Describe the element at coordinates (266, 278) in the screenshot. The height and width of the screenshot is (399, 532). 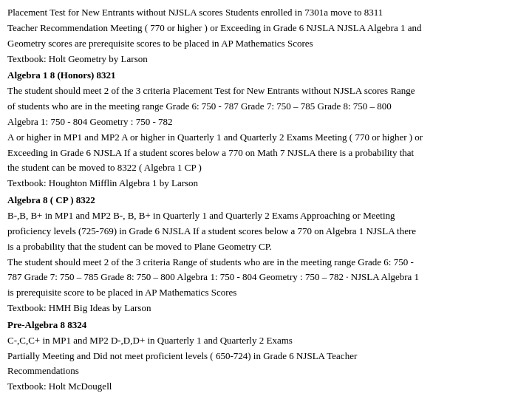
I see `algebra8cp-line5: 787 Grade 7: 750 – 785 Grade 8: 750 – 80…` at that location.